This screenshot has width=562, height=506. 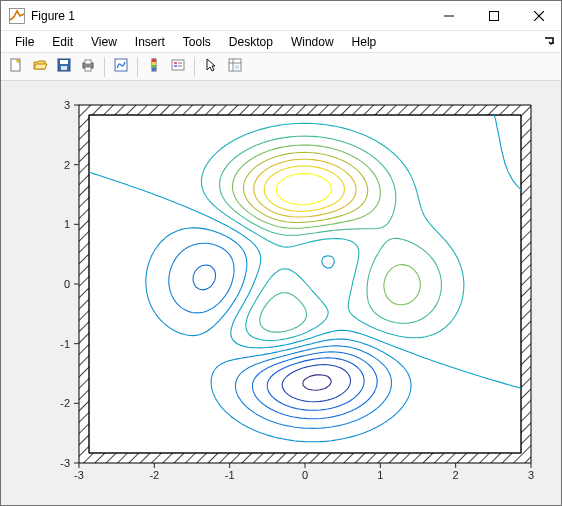 I want to click on insert-legend-button, so click(x=178, y=67).